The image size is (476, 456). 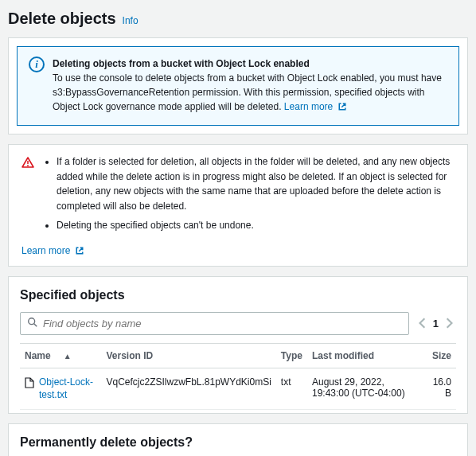 I want to click on col-size: Size, so click(x=439, y=355).